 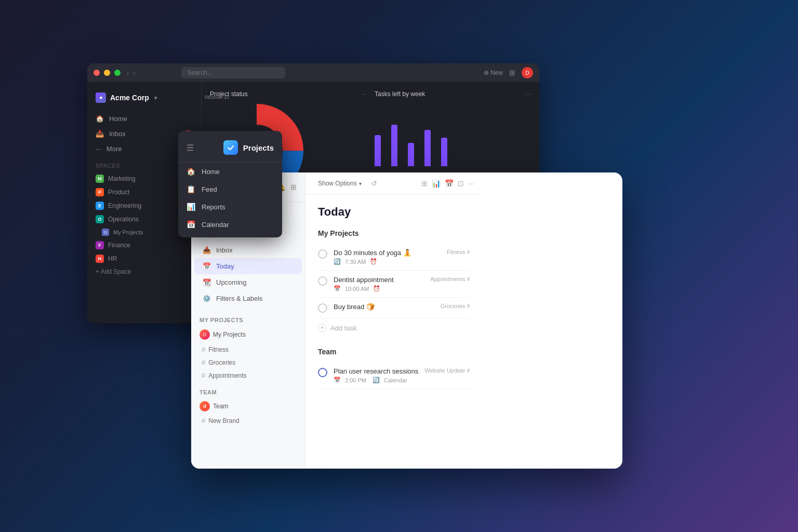 What do you see at coordinates (337, 262) in the screenshot?
I see `yoga-time-icon: 🔄` at bounding box center [337, 262].